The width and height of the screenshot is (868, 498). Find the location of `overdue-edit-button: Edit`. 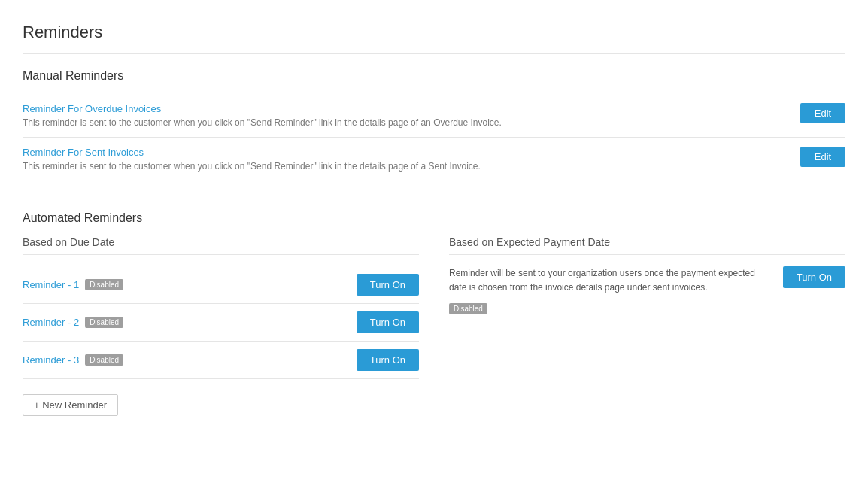

overdue-edit-button: Edit is located at coordinates (823, 113).